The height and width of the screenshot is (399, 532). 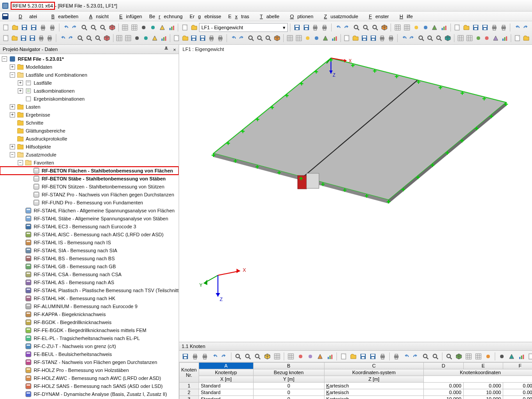 What do you see at coordinates (289, 366) in the screenshot?
I see `col-letter-b: B` at bounding box center [289, 366].